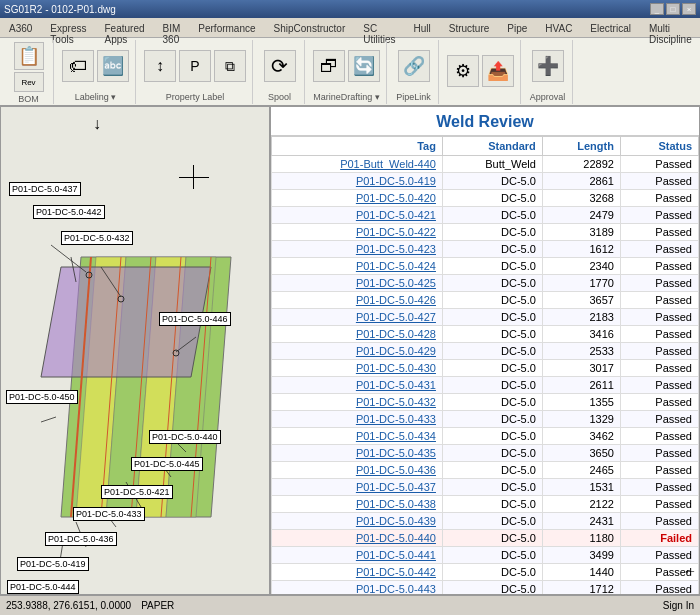 The height and width of the screenshot is (615, 700). I want to click on length-cell: 3650, so click(581, 454).